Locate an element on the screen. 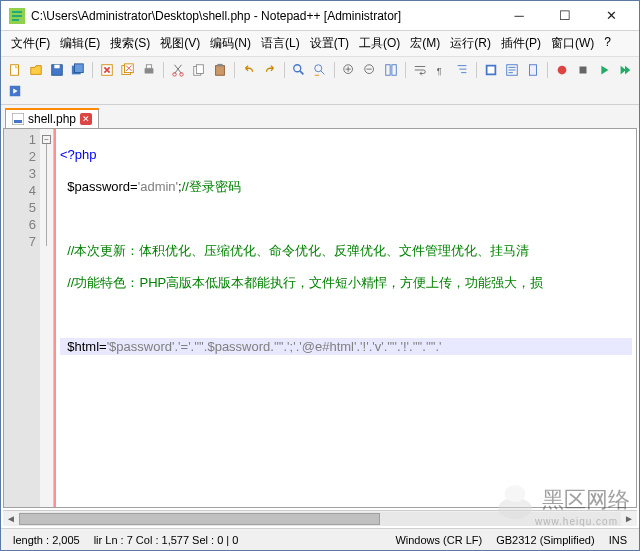 This screenshot has width=640, height=551. horizontal-scrollbar: ◄ ► is located at coordinates (320, 518).